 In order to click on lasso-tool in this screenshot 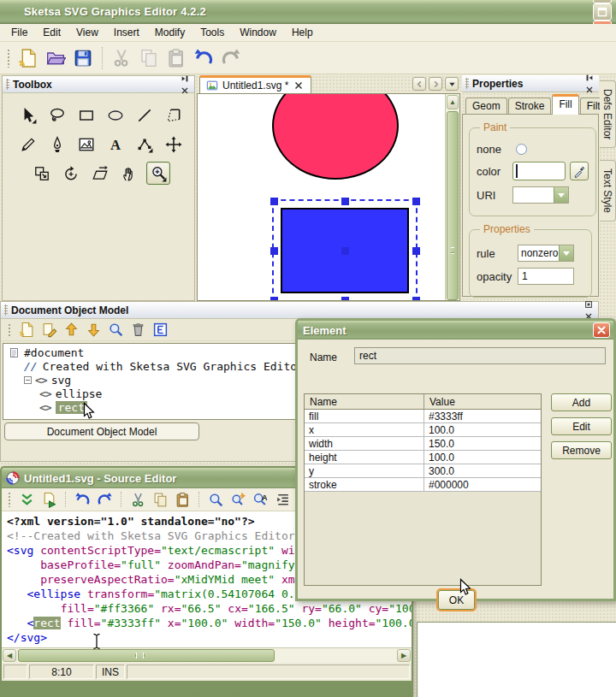, I will do `click(57, 115)`.